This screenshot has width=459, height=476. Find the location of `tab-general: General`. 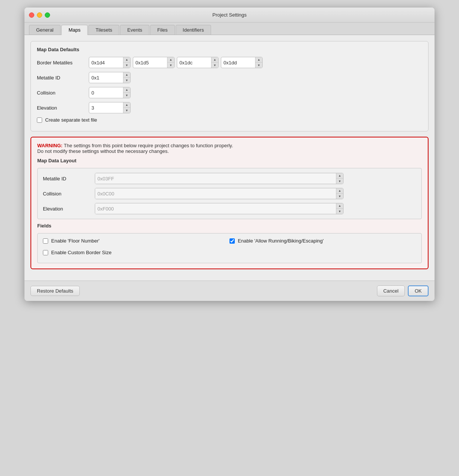

tab-general: General is located at coordinates (45, 30).